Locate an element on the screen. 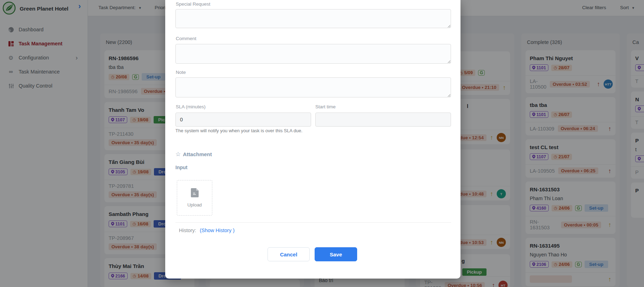 The width and height of the screenshot is (644, 287). note-label: Note is located at coordinates (181, 72).